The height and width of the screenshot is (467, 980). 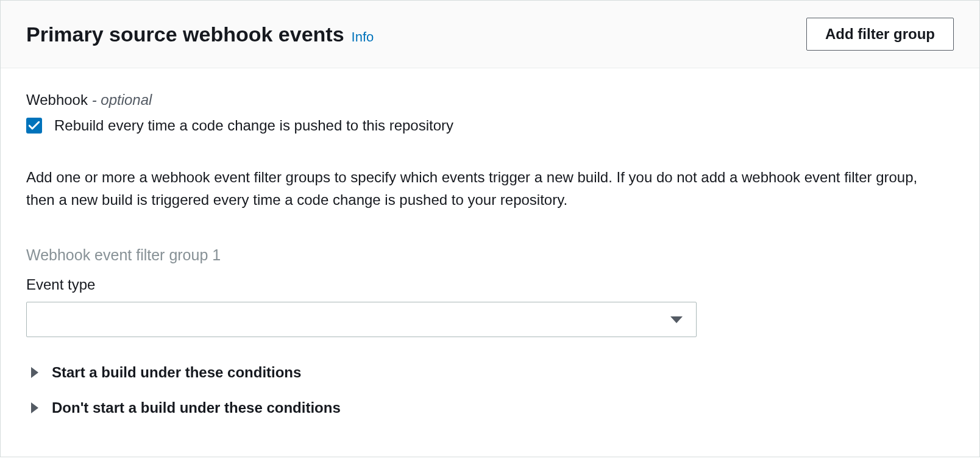 I want to click on filter-groups-description: Add one or more a webhook event filter g…, so click(x=477, y=188).